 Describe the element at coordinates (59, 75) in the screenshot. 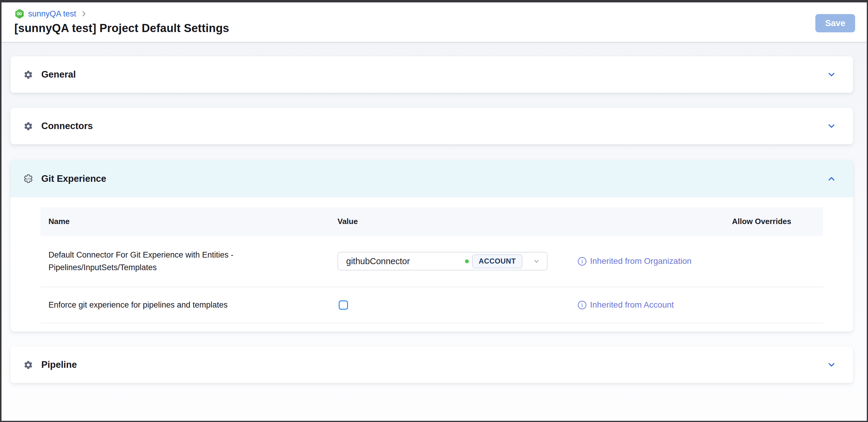

I see `section-title-general: General` at that location.